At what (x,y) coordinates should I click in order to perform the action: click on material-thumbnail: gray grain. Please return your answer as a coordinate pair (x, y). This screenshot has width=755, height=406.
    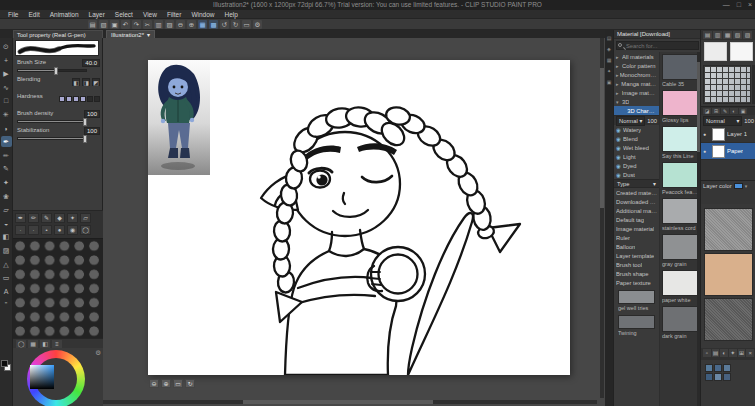
    Looking at the image, I should click on (680, 251).